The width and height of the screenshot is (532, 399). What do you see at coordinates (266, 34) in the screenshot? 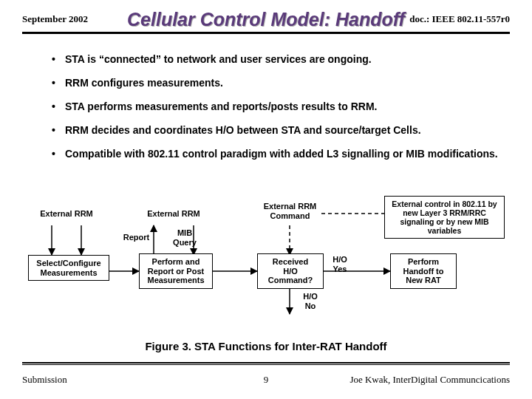
I see `title-rule-bottom` at bounding box center [266, 34].